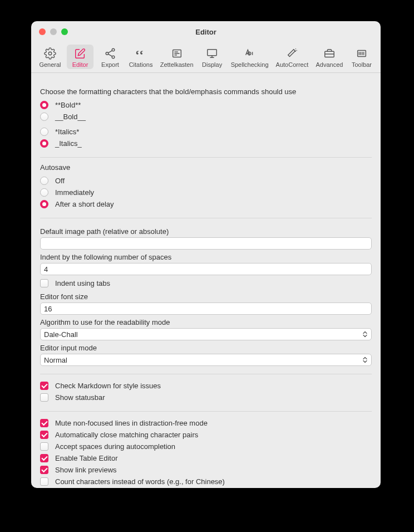 The width and height of the screenshot is (414, 532). Describe the element at coordinates (67, 131) in the screenshot. I see `italics-asterisk-label: *Italics*` at that location.